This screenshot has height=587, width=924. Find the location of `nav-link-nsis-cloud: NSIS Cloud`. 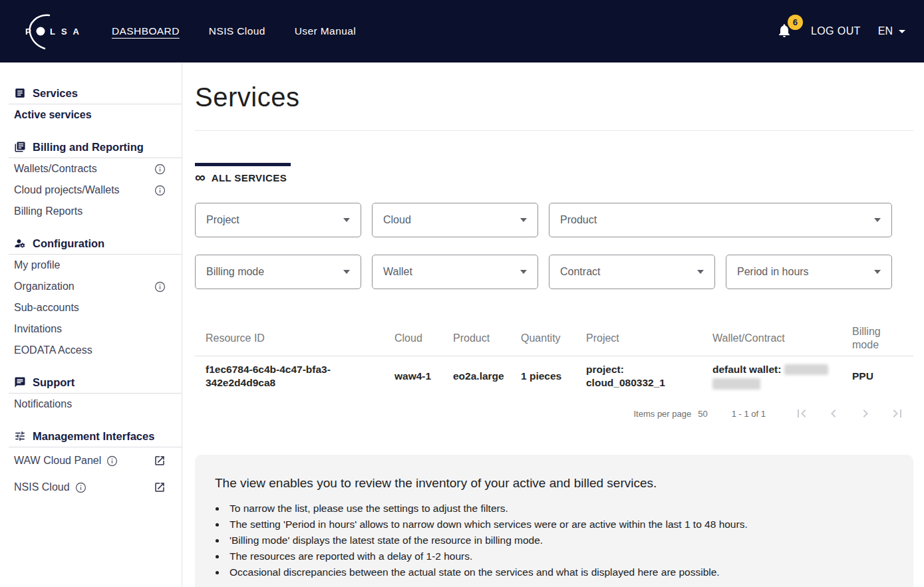

nav-link-nsis-cloud: NSIS Cloud is located at coordinates (237, 31).